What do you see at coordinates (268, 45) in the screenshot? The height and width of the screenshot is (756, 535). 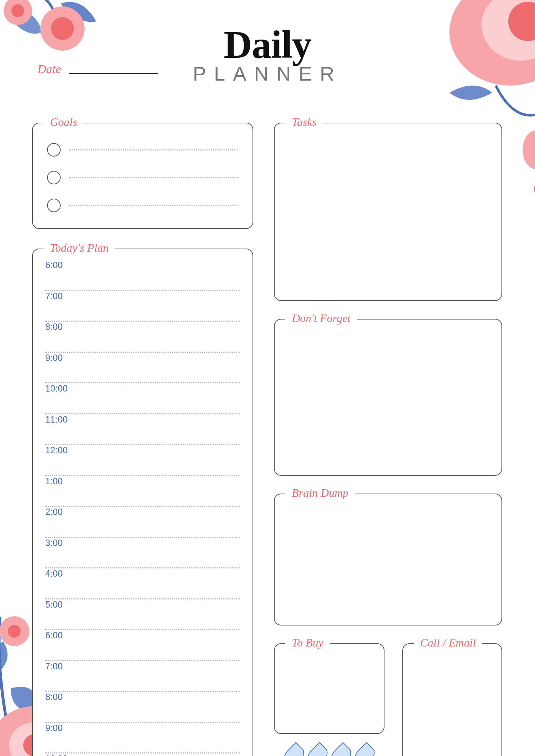 I see `title-main: Daily` at bounding box center [268, 45].